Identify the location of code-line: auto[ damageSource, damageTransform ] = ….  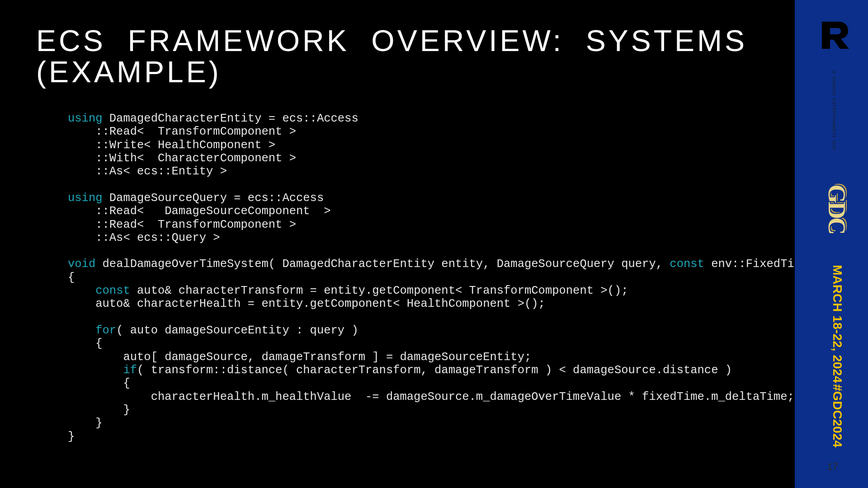
(299, 357).